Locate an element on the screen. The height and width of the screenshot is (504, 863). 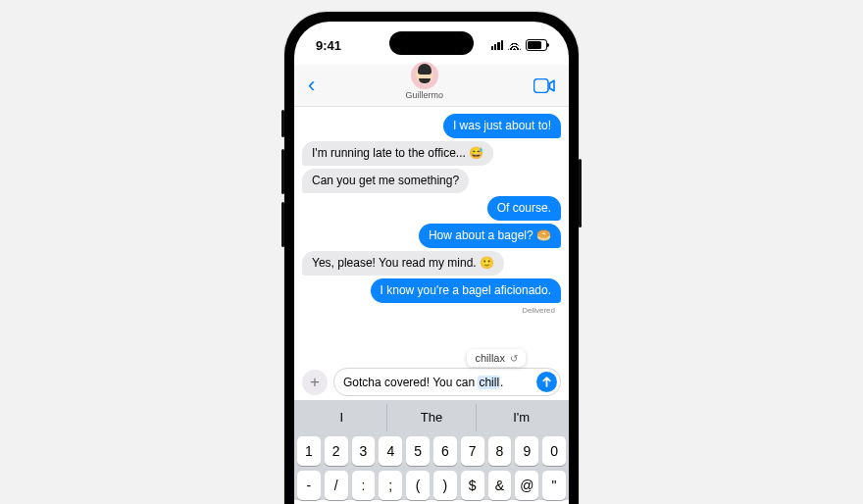
prediction: I'm is located at coordinates (521, 418).